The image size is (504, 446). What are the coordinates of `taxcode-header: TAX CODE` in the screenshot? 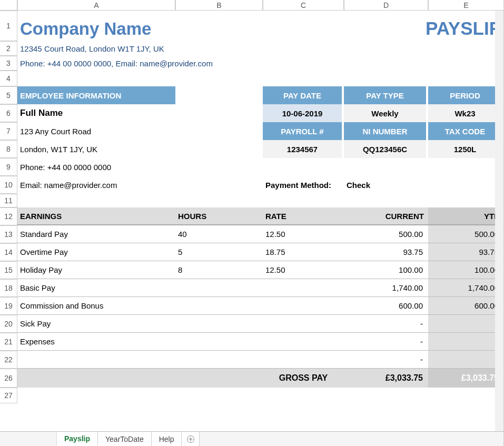 It's located at (466, 131).